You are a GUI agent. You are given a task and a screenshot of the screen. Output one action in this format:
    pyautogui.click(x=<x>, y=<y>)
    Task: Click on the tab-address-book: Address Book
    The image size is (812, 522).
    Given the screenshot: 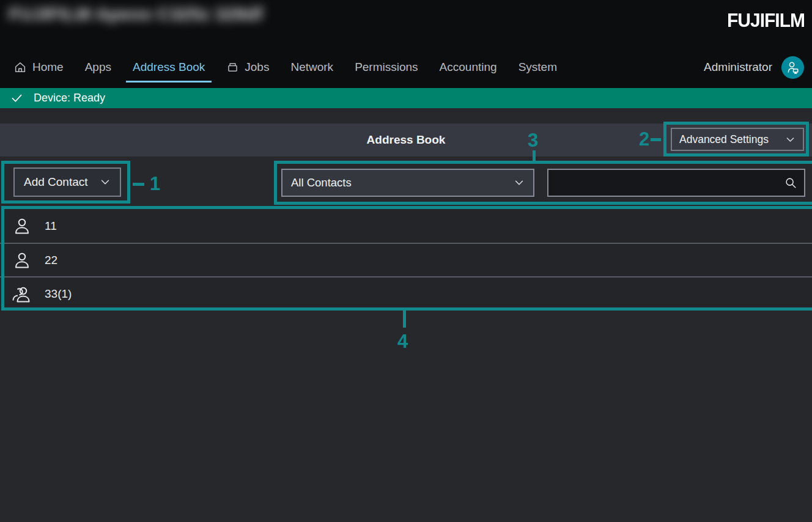 What is the action you would take?
    pyautogui.click(x=169, y=67)
    